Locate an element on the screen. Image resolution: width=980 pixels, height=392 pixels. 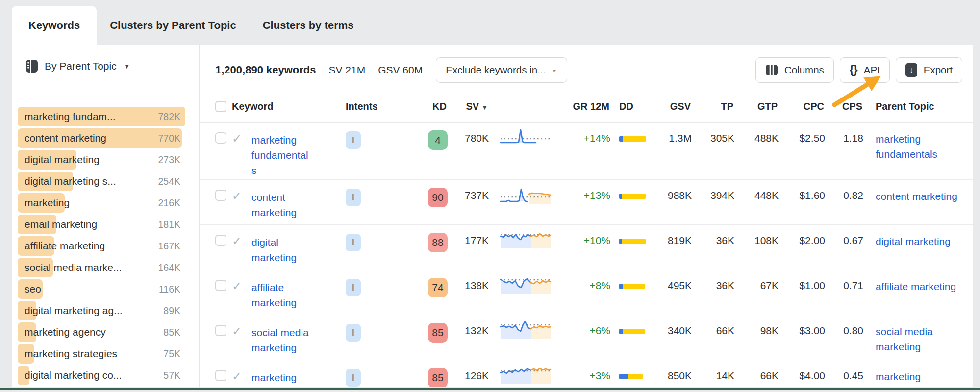
header-parent-topic: Parent Topic is located at coordinates (918, 107).